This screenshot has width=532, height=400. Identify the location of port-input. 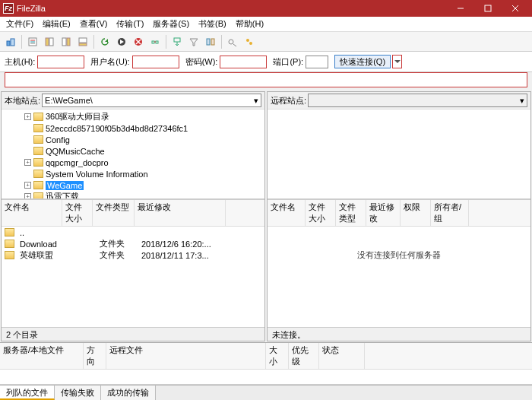
(317, 62).